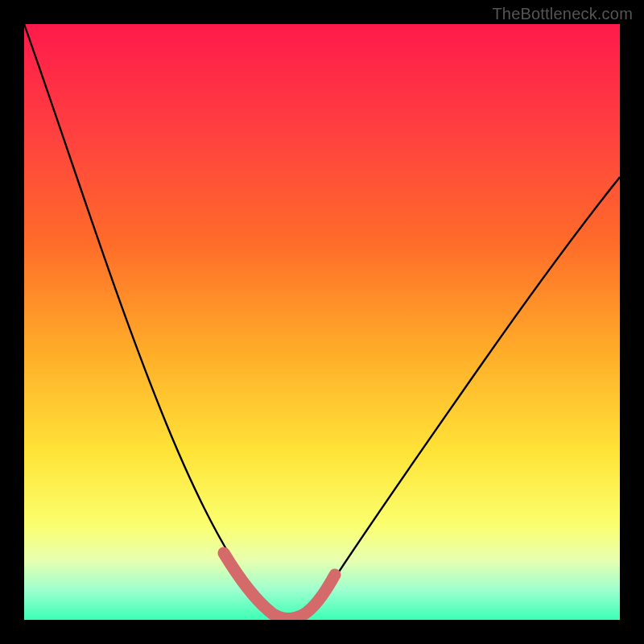  What do you see at coordinates (562, 14) in the screenshot?
I see `watermark-text: TheBottleneck.com` at bounding box center [562, 14].